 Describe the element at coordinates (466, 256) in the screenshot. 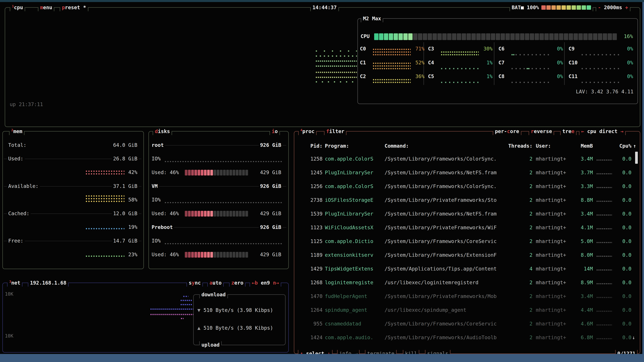

I see `process-row: 1189extensionkitserv/System/Library/Fram…` at that location.